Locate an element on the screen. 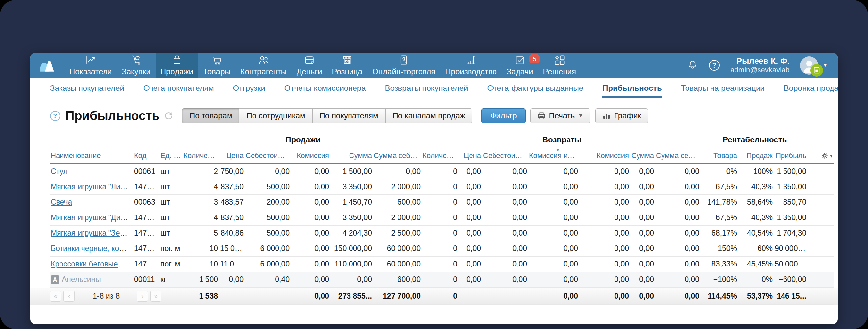 Image resolution: width=868 pixels, height=329 pixels. nav-item-online-trade: Онлайн-торговля is located at coordinates (404, 65).